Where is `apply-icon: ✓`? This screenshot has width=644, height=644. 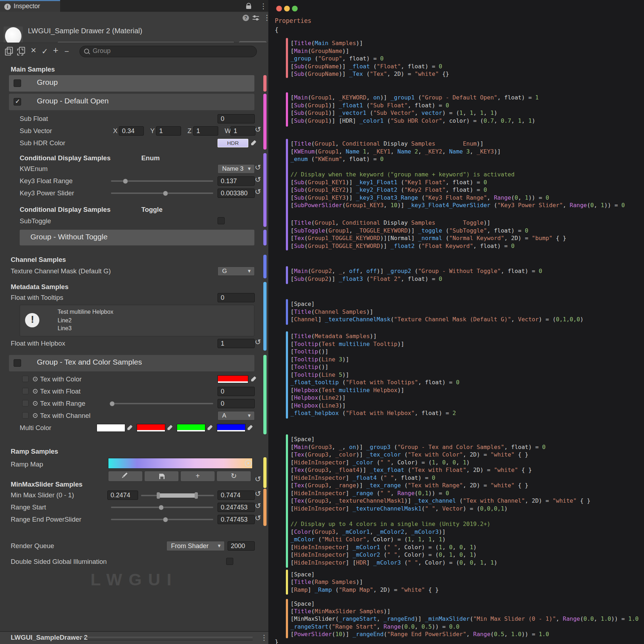 apply-icon: ✓ is located at coordinates (45, 52).